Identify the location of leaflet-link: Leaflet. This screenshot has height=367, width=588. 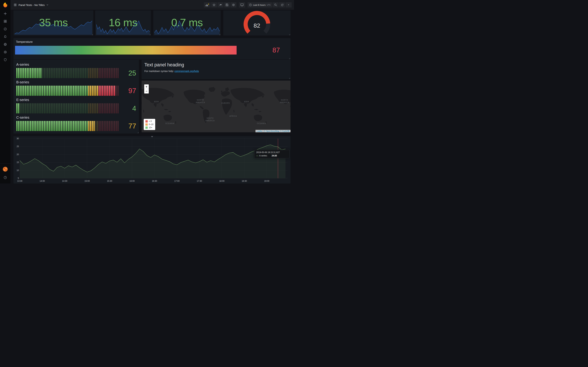
(259, 131).